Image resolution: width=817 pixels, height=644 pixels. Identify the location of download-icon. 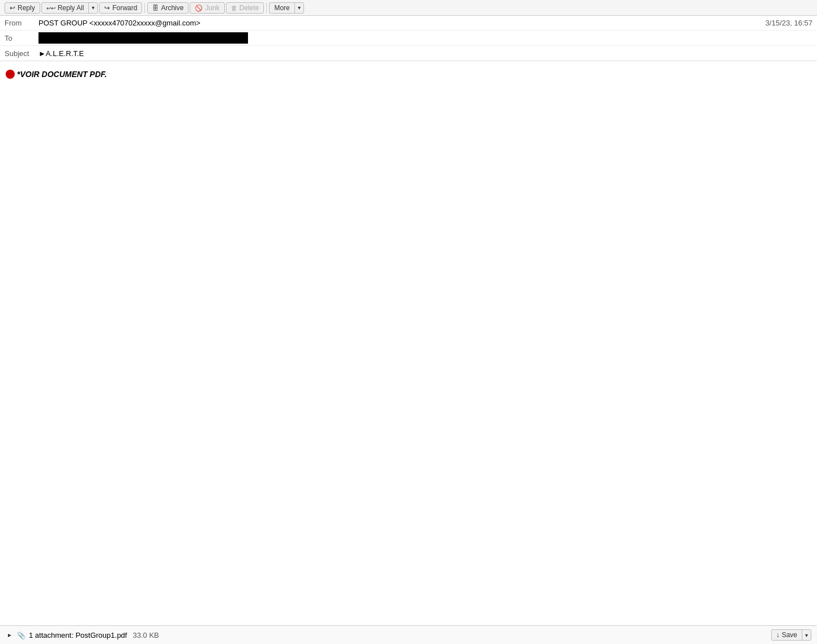
(778, 635).